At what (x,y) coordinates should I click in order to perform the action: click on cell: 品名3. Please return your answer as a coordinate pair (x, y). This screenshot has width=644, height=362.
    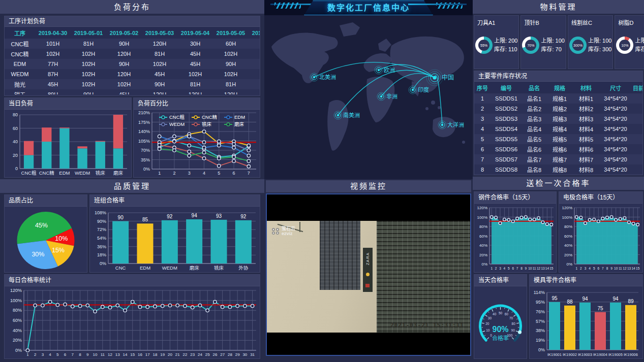
    Looking at the image, I should click on (534, 119).